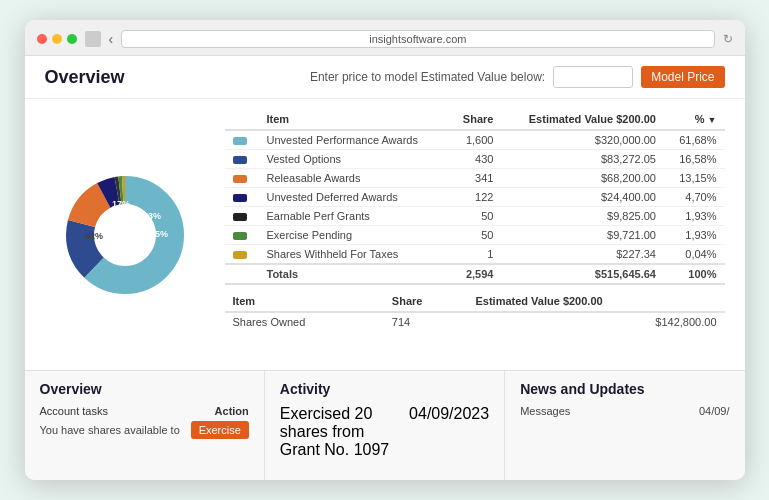  Describe the element at coordinates (475, 274) in the screenshot. I see `totals-row: Totals 2,594 $515,645.64 100%` at that location.